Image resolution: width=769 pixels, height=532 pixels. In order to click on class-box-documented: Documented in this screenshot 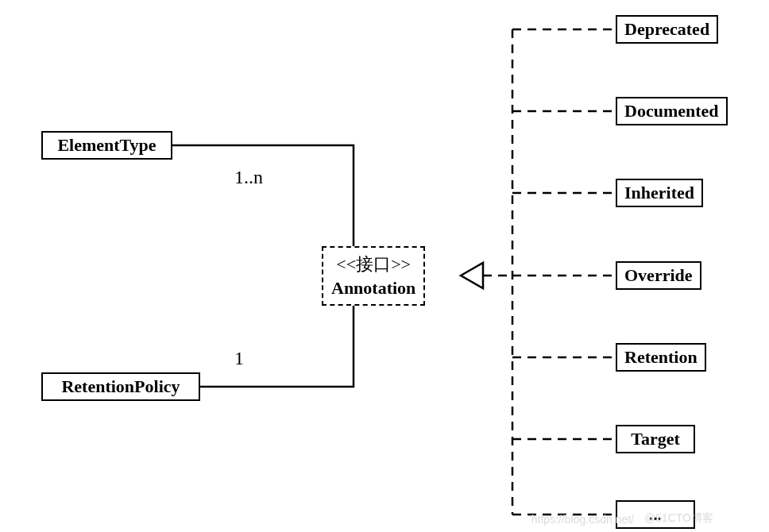, I will do `click(672, 111)`.